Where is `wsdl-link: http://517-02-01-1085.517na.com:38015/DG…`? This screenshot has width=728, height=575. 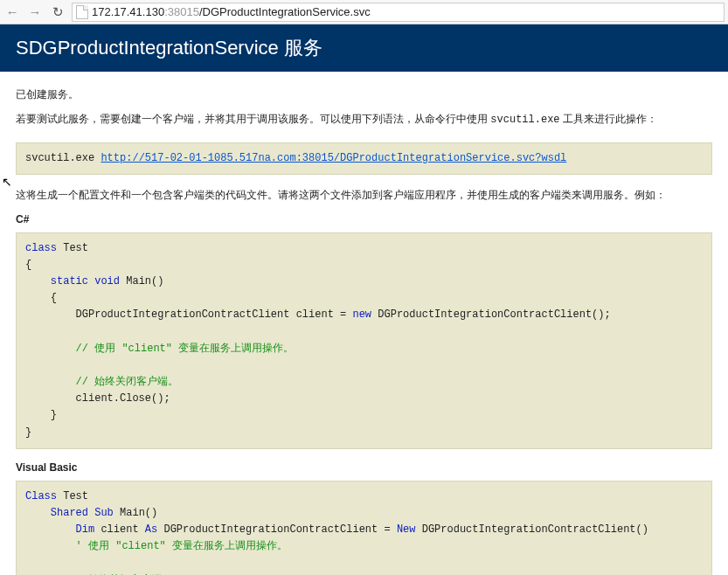 wsdl-link: http://517-02-01-1085.517na.com:38015/DG… is located at coordinates (334, 158).